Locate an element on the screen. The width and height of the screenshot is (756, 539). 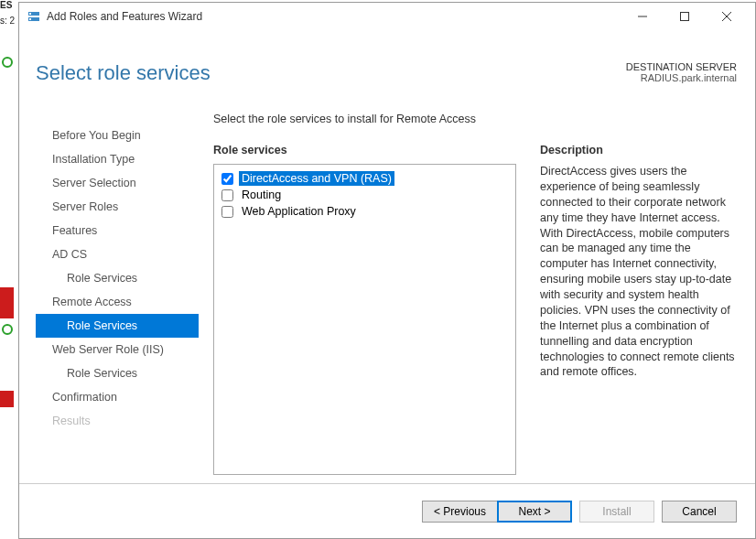
server-manager-icon is located at coordinates (34, 16).